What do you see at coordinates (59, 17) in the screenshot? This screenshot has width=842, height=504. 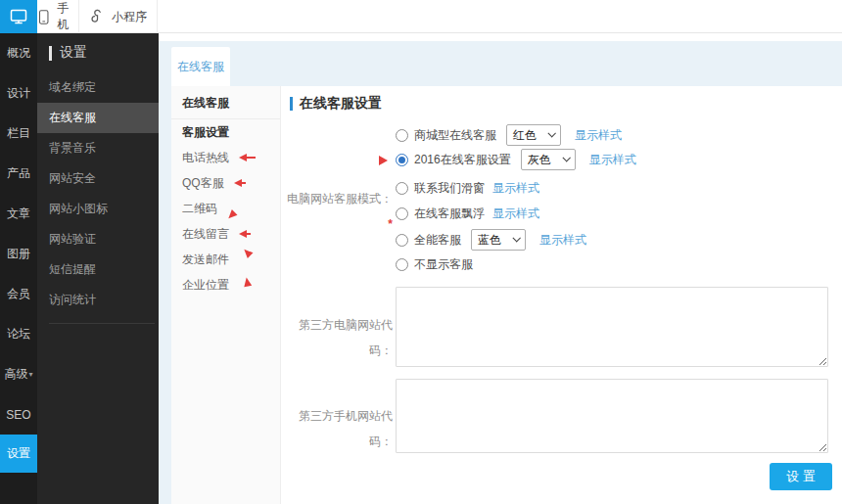 I see `mobile-version-tab: 手机` at bounding box center [59, 17].